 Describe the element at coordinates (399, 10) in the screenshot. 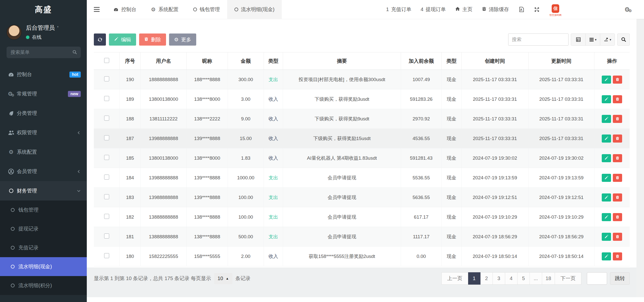

I see `recharge-orders-link: 1 充值订单` at that location.